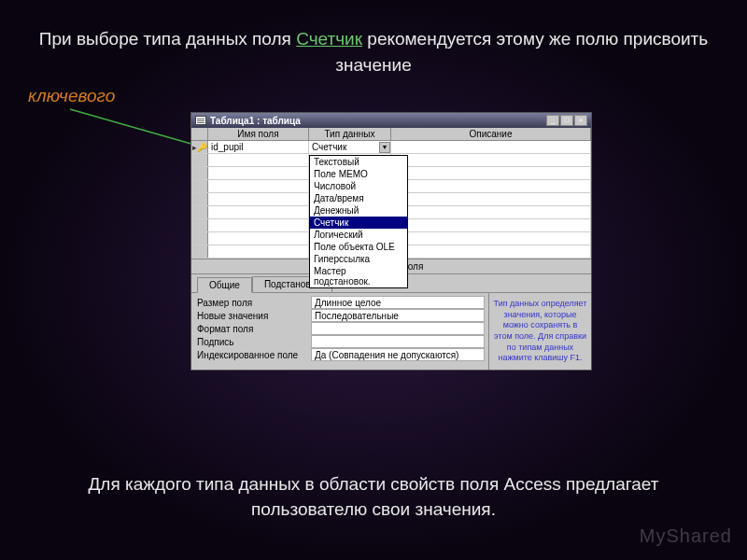 The image size is (747, 560). Describe the element at coordinates (251, 302) in the screenshot. I see `property-label: Размер поля` at that location.